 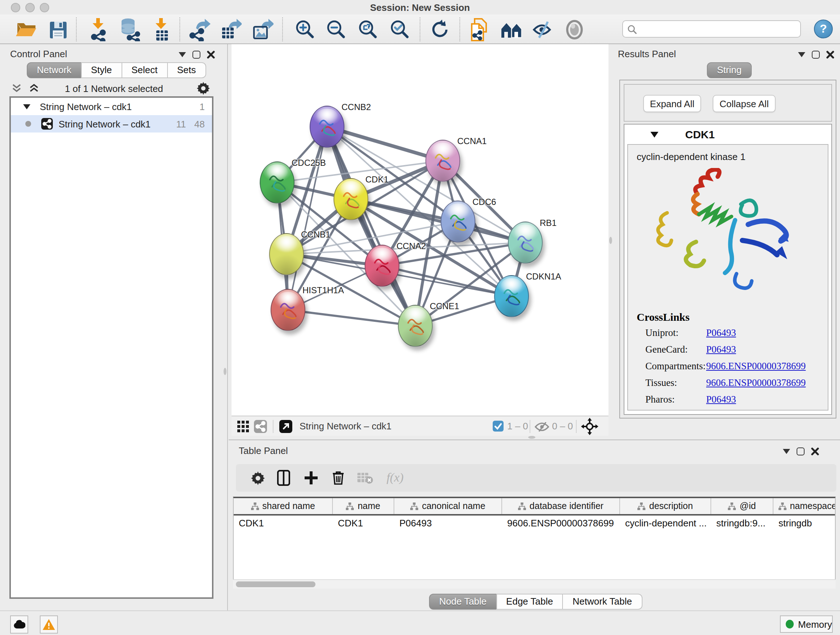 I want to click on zoom-in-button, so click(x=305, y=30).